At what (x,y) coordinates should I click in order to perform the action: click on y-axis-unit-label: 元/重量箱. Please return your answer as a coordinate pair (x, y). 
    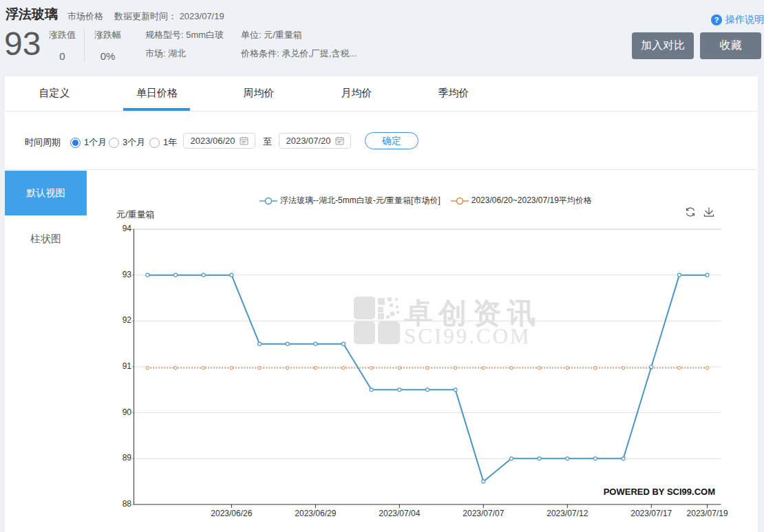
    Looking at the image, I should click on (136, 215).